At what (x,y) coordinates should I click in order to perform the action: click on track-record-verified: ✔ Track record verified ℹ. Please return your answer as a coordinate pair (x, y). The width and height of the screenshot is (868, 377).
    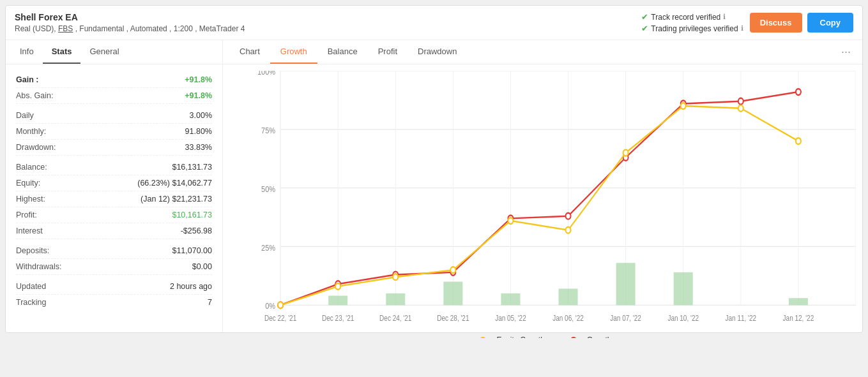
    Looking at the image, I should click on (692, 17).